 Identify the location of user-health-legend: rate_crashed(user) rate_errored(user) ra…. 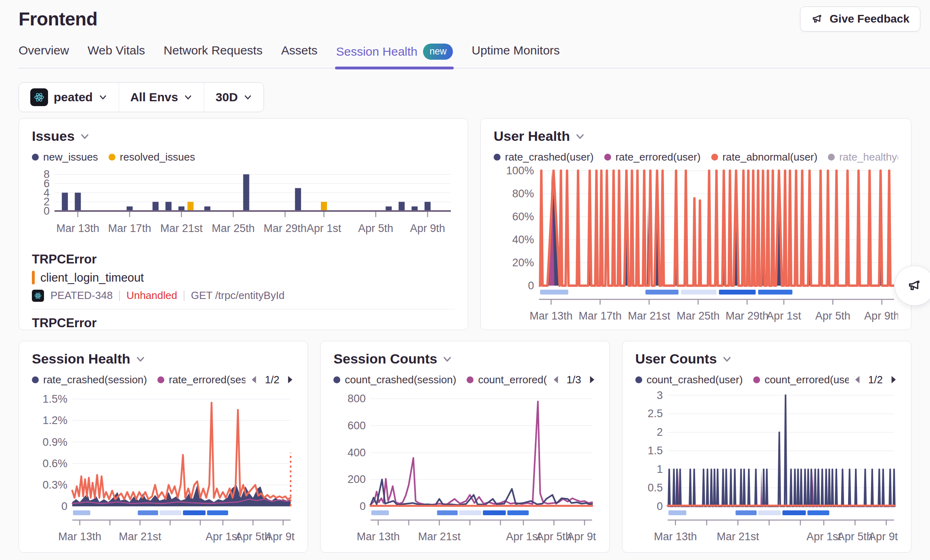
(696, 157).